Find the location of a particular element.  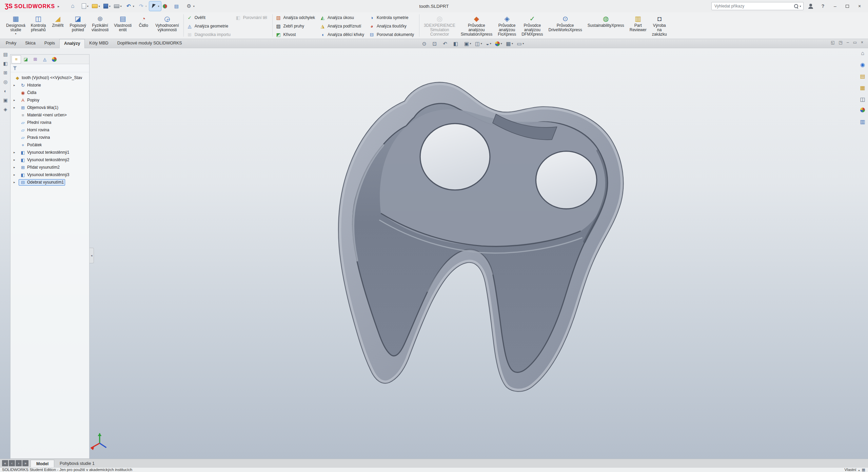

ribbon-button: ⊙ Průvodce DriveWorksXpress is located at coordinates (566, 25).